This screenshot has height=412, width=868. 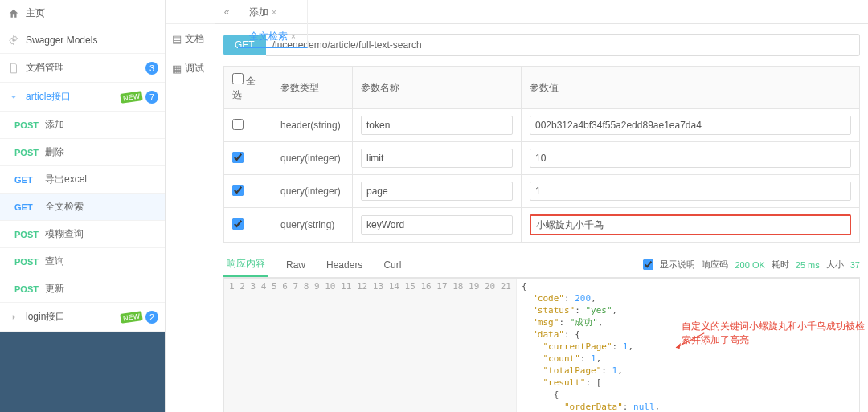 What do you see at coordinates (55, 125) in the screenshot?
I see `sub-label: 添加` at bounding box center [55, 125].